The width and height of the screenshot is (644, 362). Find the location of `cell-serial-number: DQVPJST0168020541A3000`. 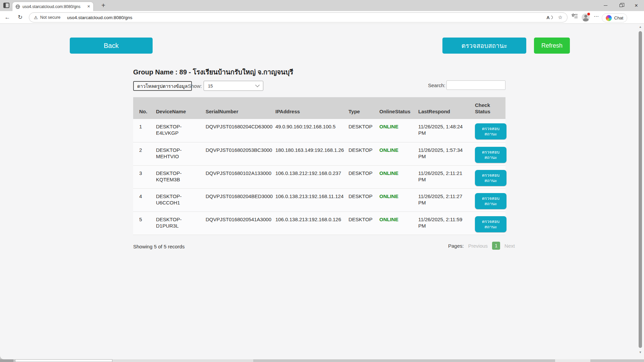

cell-serial-number: DQVPJST0168020541A3000 is located at coordinates (234, 223).